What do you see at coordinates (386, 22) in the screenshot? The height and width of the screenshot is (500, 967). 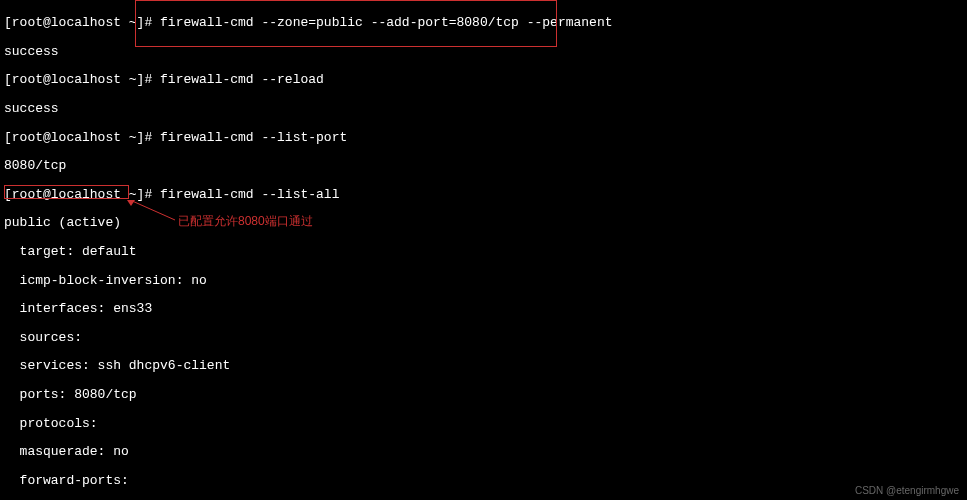 I see `command-text: firewall-cmd --zone=public --add-port=80…` at bounding box center [386, 22].